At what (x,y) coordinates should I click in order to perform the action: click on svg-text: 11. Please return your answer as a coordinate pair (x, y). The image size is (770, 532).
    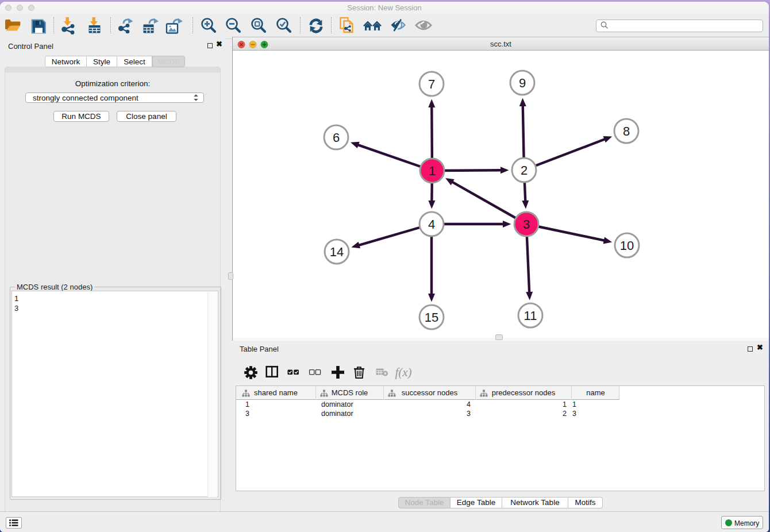
    Looking at the image, I should click on (531, 316).